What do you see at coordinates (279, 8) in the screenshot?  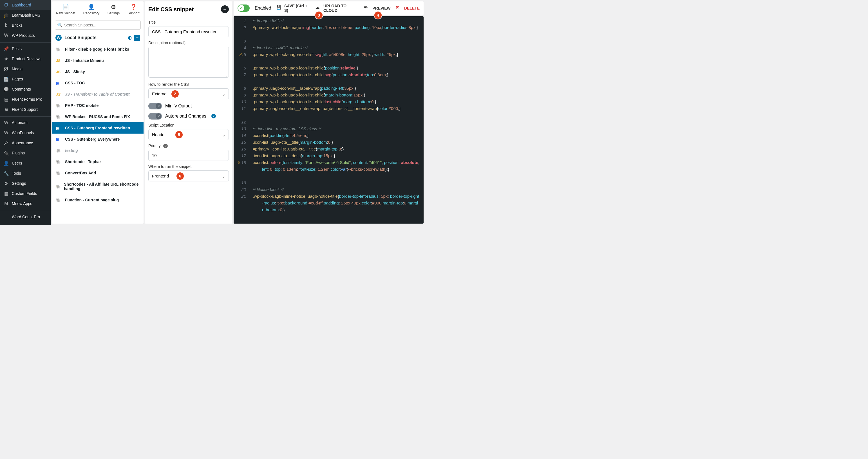 I see `save-icon: 💾` at bounding box center [279, 8].